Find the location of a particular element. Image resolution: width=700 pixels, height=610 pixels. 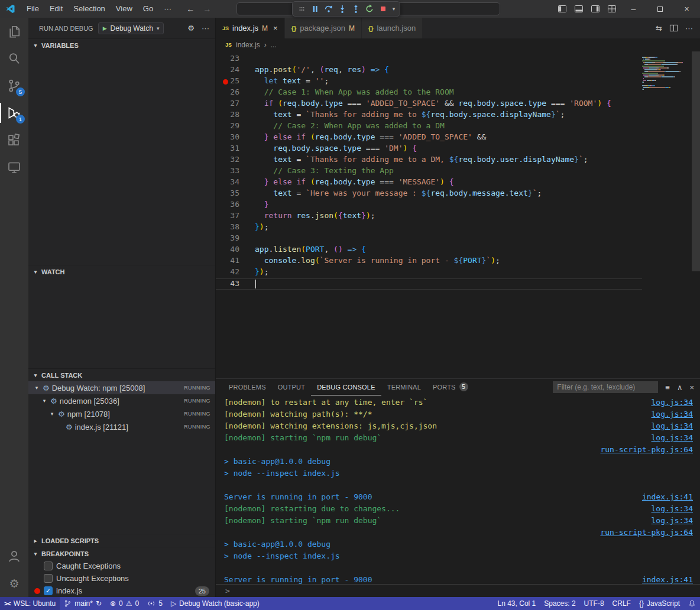

debug-toolbar-chevron-icon: ▾ is located at coordinates (394, 9).